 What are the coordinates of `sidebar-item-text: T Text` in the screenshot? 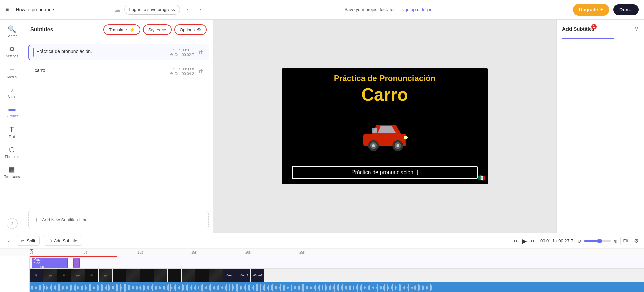 It's located at (12, 132).